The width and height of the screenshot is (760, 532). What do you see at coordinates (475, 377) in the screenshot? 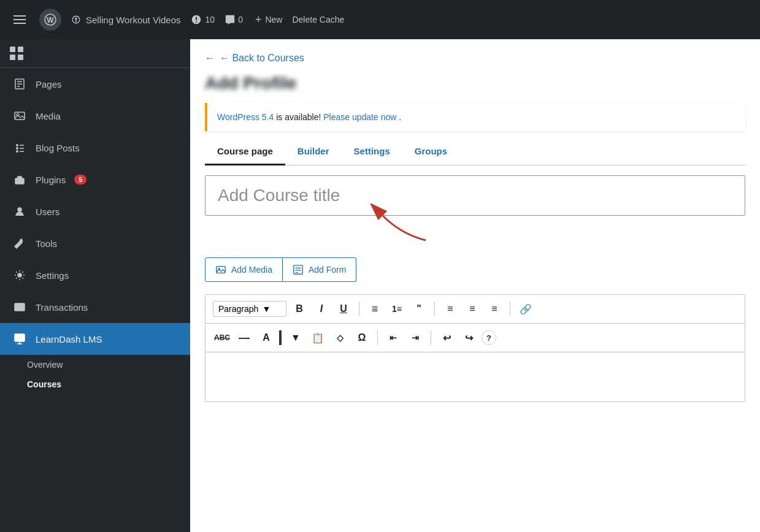
I see `editor-content` at bounding box center [475, 377].